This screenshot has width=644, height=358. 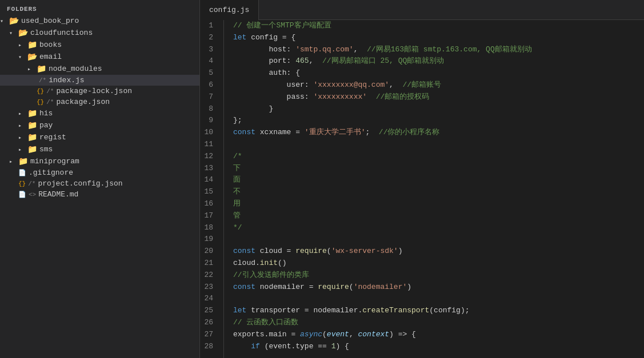 I want to click on tree-item-miniprogram: ▸📁miniprogram, so click(x=99, y=161).